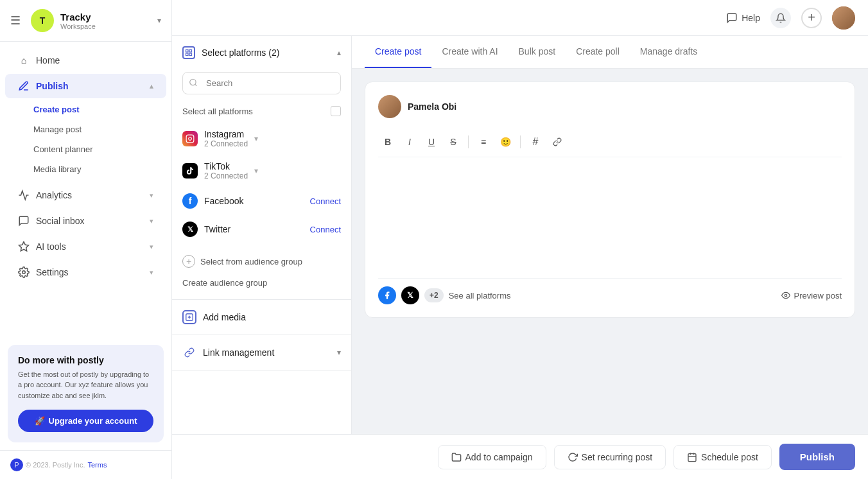  I want to click on help-button: Help, so click(743, 18).